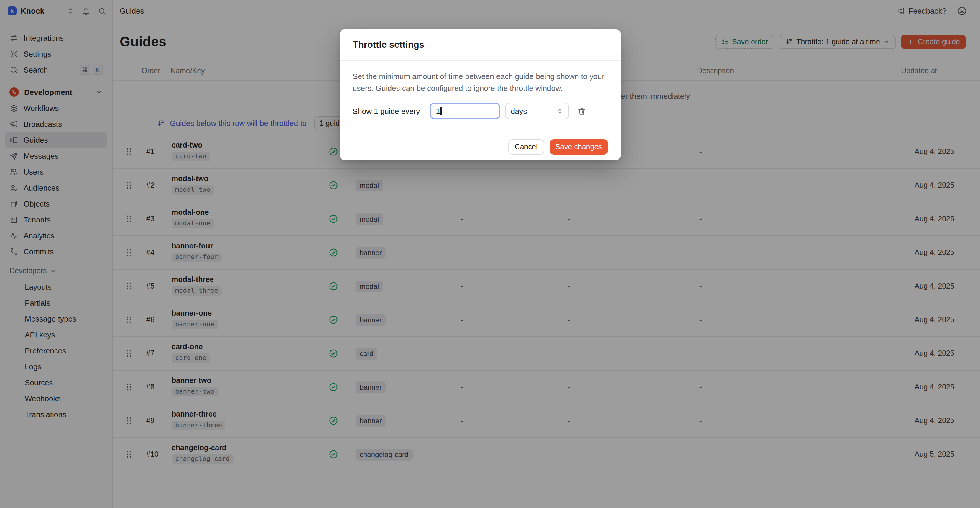 This screenshot has height=508, width=980. Describe the element at coordinates (480, 147) in the screenshot. I see `modal-footer: Cancel Save changes` at that location.